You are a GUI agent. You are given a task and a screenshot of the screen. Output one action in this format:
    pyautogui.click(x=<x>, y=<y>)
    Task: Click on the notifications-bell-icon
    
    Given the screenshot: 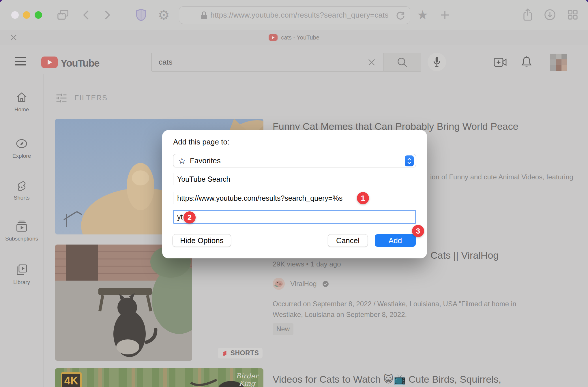 What is the action you would take?
    pyautogui.click(x=527, y=62)
    